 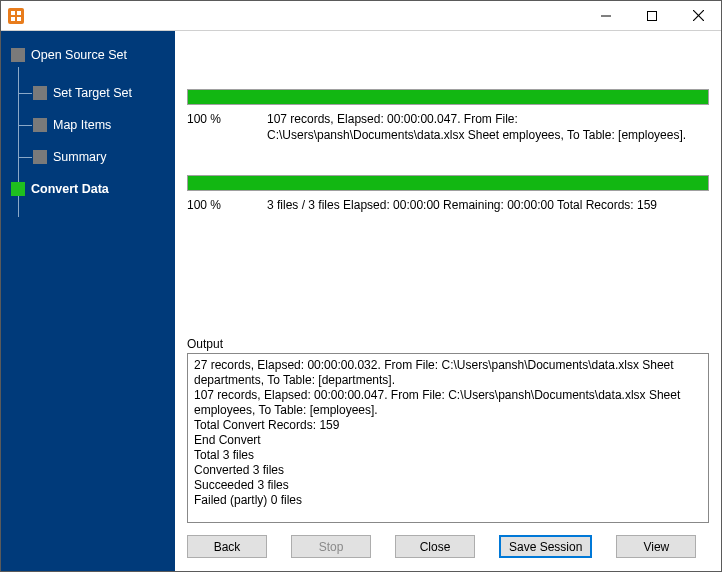 What do you see at coordinates (448, 205) in the screenshot?
I see `total-progress-text: 100 % 3 files / 3 files Elapsed: 00:00:0…` at bounding box center [448, 205].